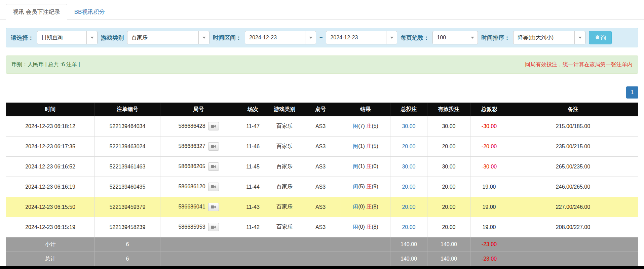 The width and height of the screenshot is (644, 269). What do you see at coordinates (50, 245) in the screenshot?
I see `summary-label: 小计` at bounding box center [50, 245].